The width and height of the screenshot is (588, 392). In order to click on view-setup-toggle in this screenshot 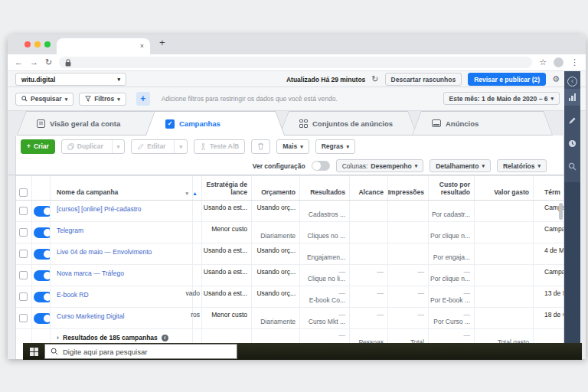, I will do `click(321, 165)`.